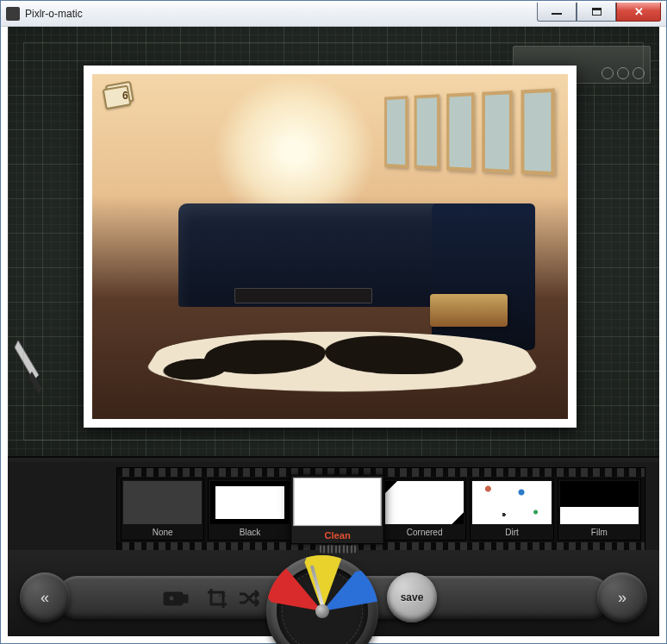  What do you see at coordinates (599, 14) in the screenshot?
I see `window-controls: ✕` at bounding box center [599, 14].